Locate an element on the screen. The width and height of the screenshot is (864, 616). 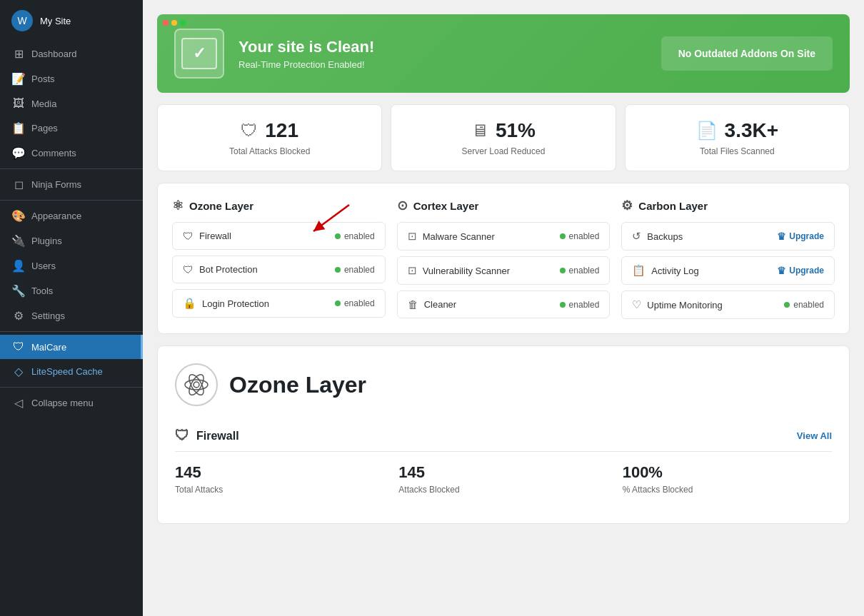
activity-upgrade-label: Upgrade is located at coordinates (807, 271).